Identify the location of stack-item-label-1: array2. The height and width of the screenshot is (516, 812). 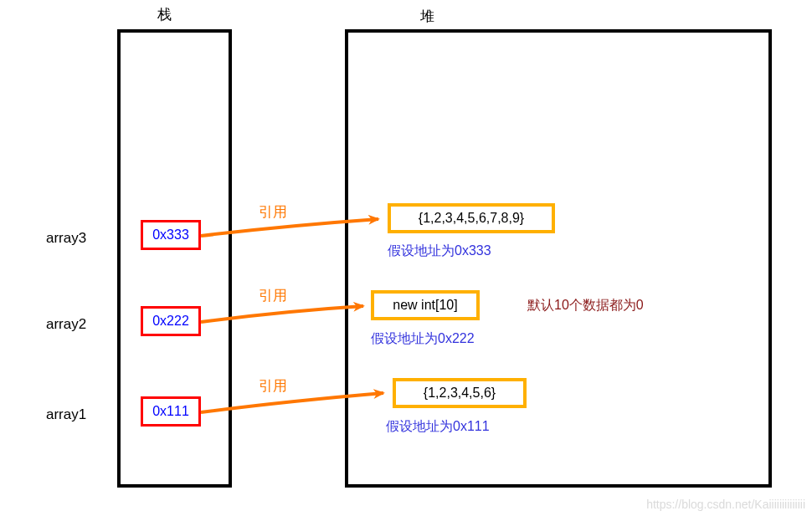
(66, 324).